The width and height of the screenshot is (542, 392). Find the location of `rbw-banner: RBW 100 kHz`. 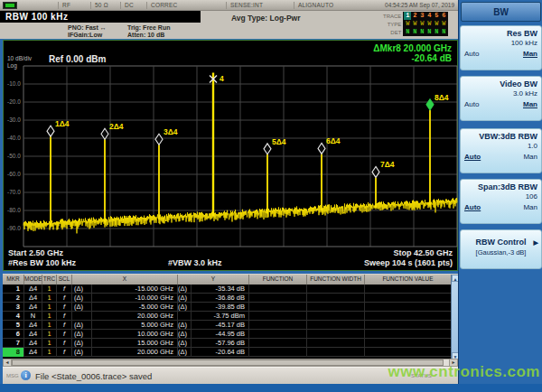

rbw-banner: RBW 100 kHz is located at coordinates (100, 16).